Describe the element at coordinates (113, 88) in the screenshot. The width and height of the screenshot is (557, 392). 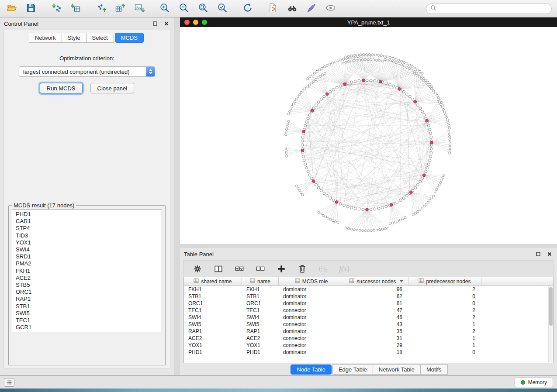
I see `close-panel-button: Close panel` at that location.